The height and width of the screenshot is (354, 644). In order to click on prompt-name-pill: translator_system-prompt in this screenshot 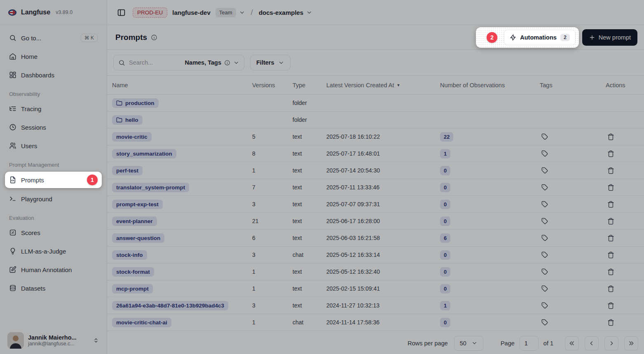, I will do `click(151, 188)`.